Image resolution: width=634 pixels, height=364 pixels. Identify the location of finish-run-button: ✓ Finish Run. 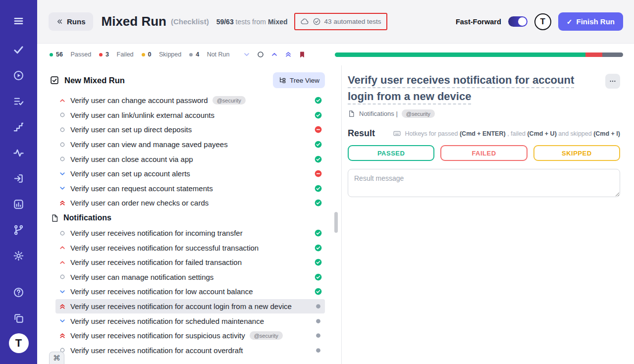
(590, 22).